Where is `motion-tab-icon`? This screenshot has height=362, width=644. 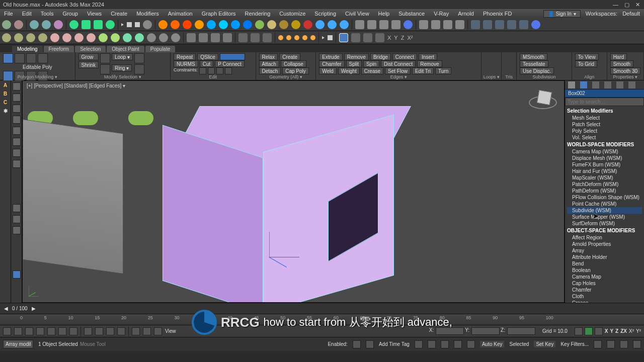 motion-tab-icon is located at coordinates (608, 85).